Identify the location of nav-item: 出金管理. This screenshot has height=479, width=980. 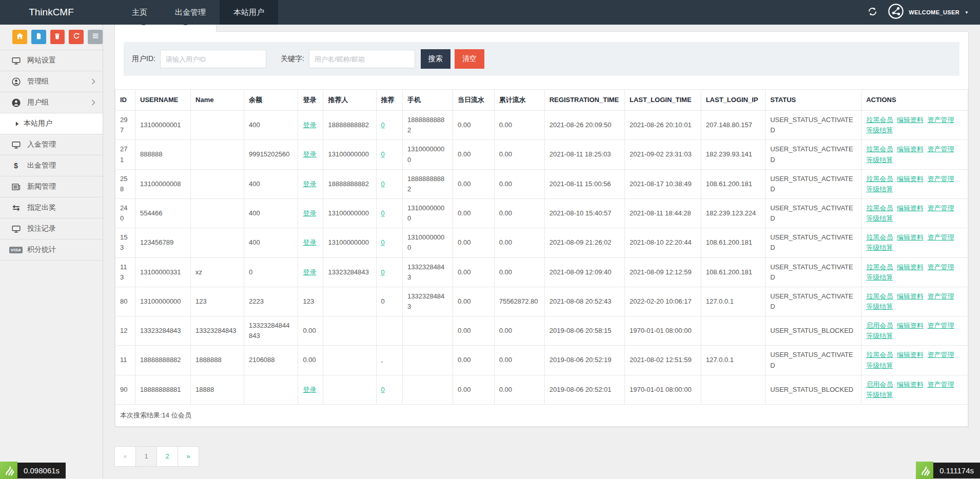
(190, 12).